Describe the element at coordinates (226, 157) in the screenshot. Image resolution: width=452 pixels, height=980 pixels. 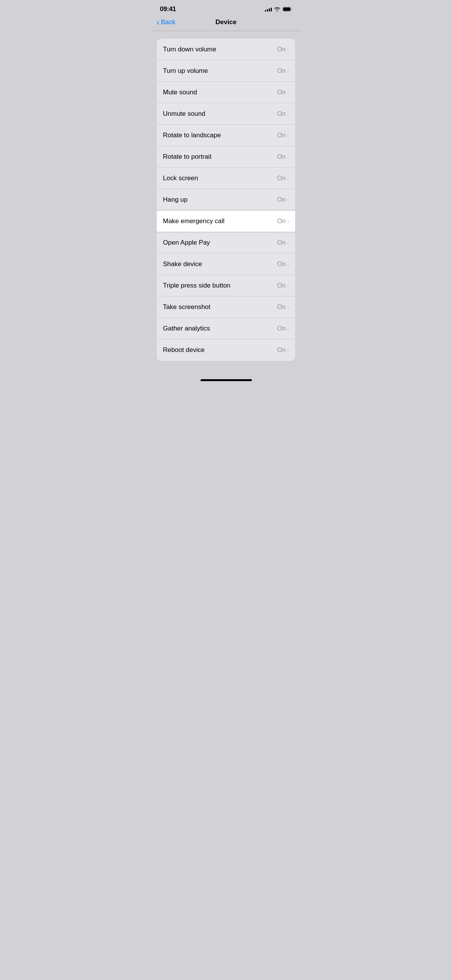
I see `settings-item-rotate-to-portrait: Rotate to portrait On ›` at that location.